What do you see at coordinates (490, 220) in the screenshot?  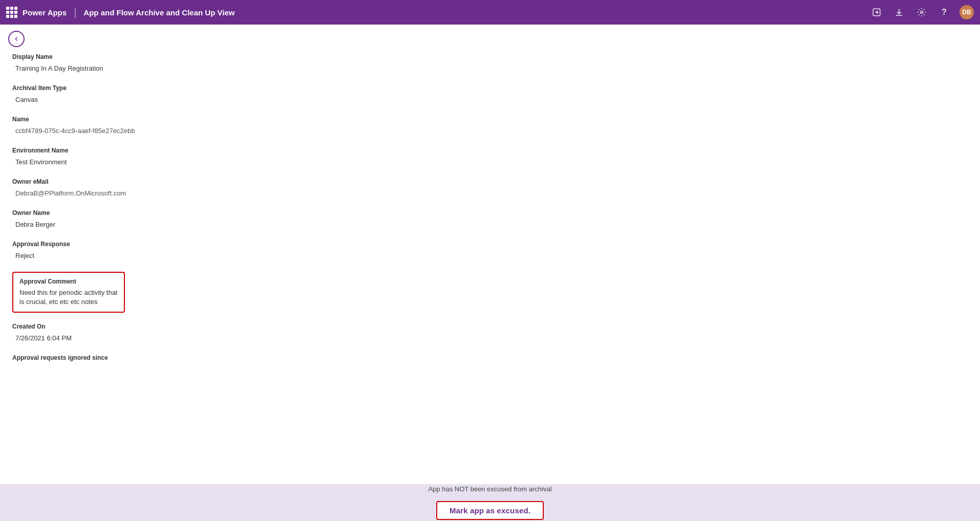 I see `owner-name-group: Owner Name Debra Berger` at bounding box center [490, 220].